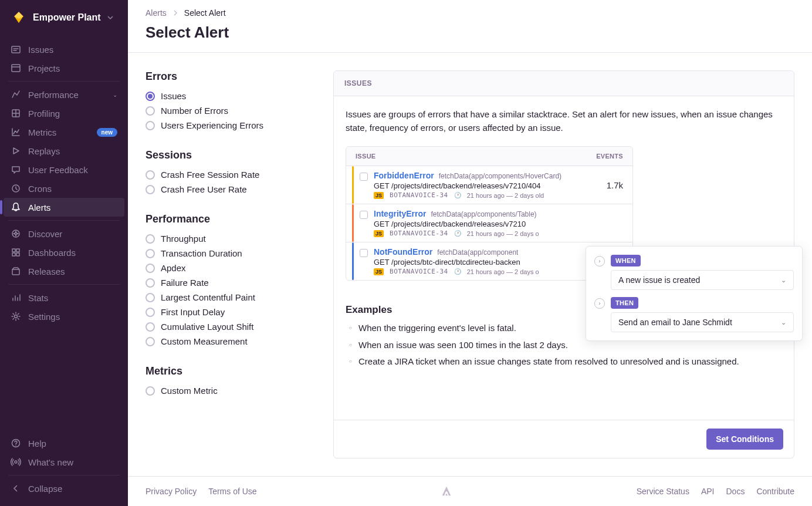 This screenshot has width=812, height=506. Describe the element at coordinates (16, 170) in the screenshot. I see `feedback-icon` at that location.